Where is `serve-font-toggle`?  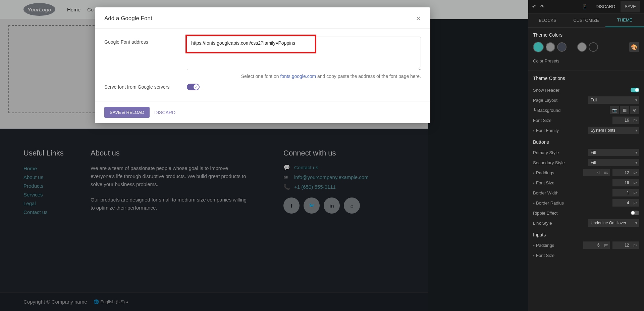
serve-font-toggle is located at coordinates (193, 87).